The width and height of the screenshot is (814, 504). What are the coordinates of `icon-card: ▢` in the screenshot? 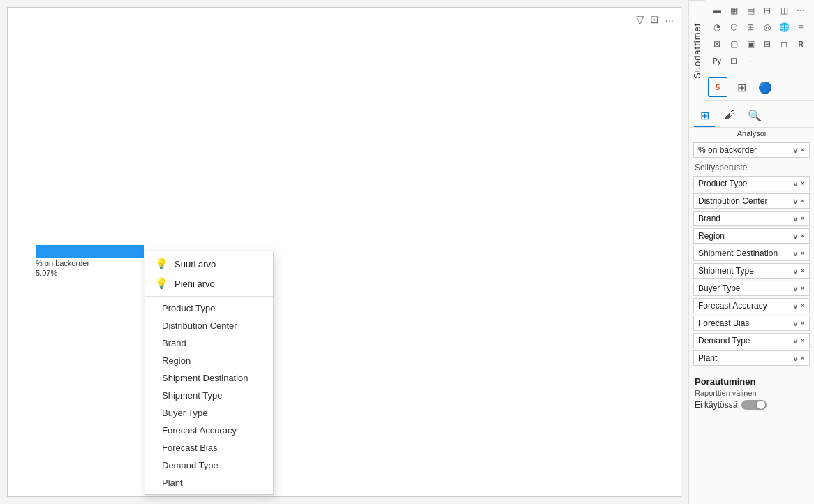 It's located at (734, 44).